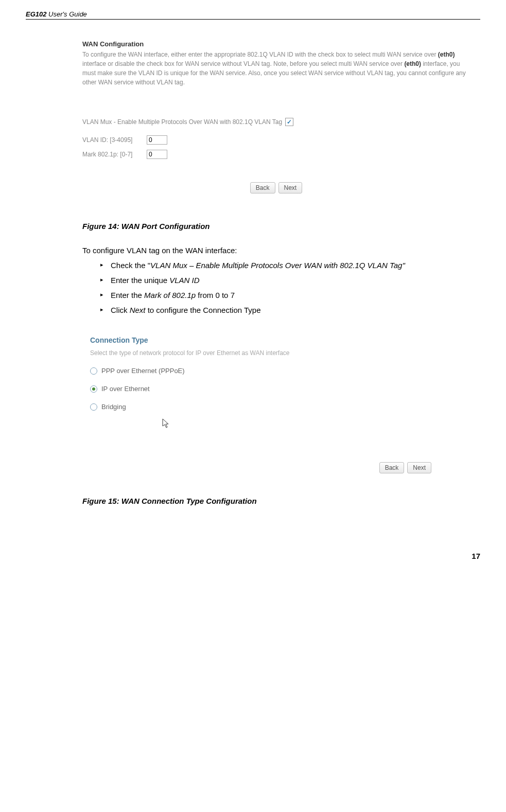 The height and width of the screenshot is (812, 506). I want to click on page-number: 17, so click(253, 556).